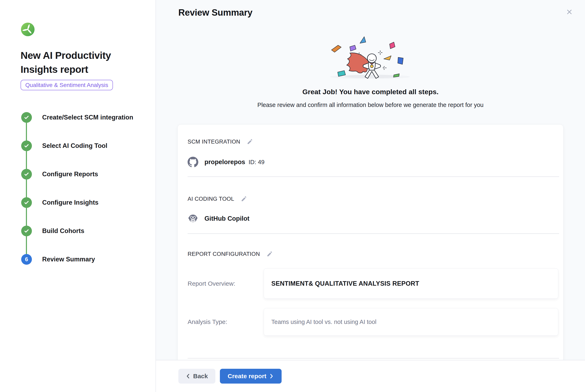 This screenshot has width=585, height=392. Describe the element at coordinates (28, 30) in the screenshot. I see `propeller-logo-icon` at that location.